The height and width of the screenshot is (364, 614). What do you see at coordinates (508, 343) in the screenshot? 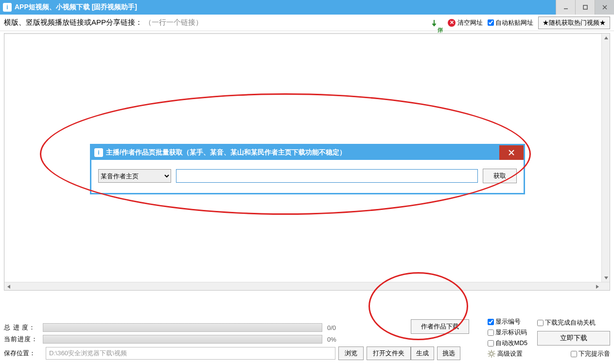
I see `auto-md5-checkbox: 自动改MD5` at bounding box center [508, 343].